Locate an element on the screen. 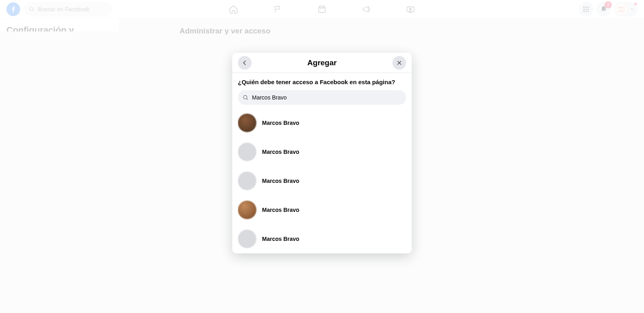 Image resolution: width=644 pixels, height=313 pixels. modal-title: Agregar is located at coordinates (322, 63).